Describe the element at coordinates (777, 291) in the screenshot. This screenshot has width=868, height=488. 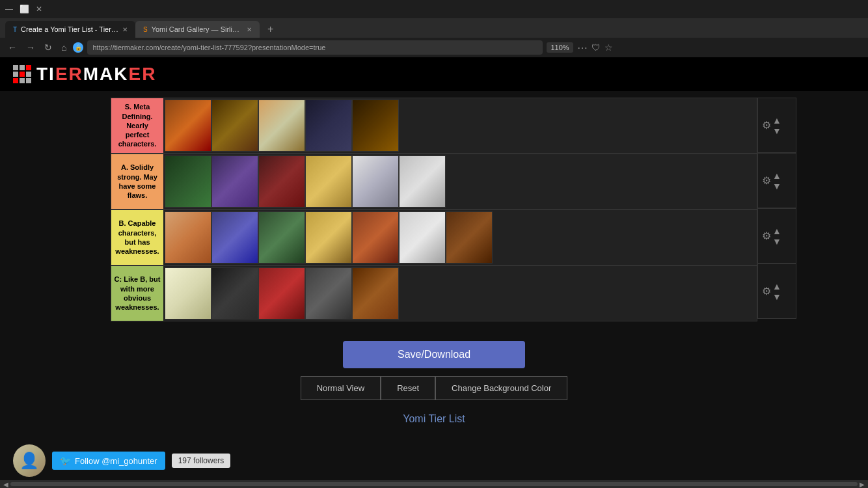
I see `tier-c-controls: ⚙ ▲ ▼` at that location.